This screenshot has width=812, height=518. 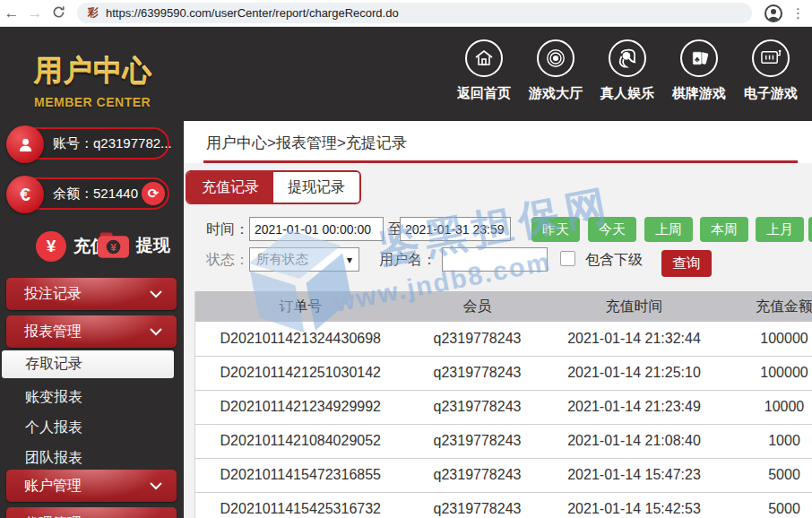 What do you see at coordinates (773, 13) in the screenshot?
I see `browser-profile-icon` at bounding box center [773, 13].